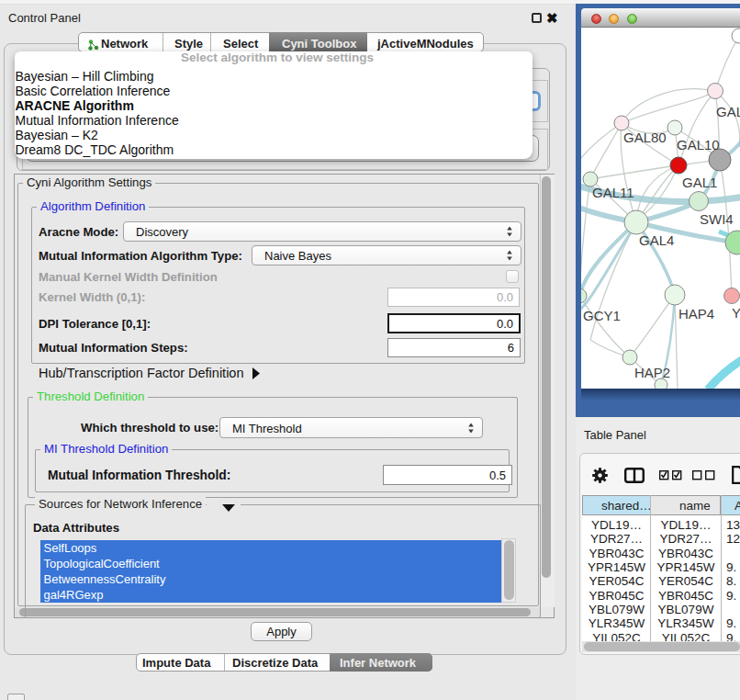 The image size is (740, 700). What do you see at coordinates (656, 241) in the screenshot?
I see `svg-text: GAL4` at bounding box center [656, 241].